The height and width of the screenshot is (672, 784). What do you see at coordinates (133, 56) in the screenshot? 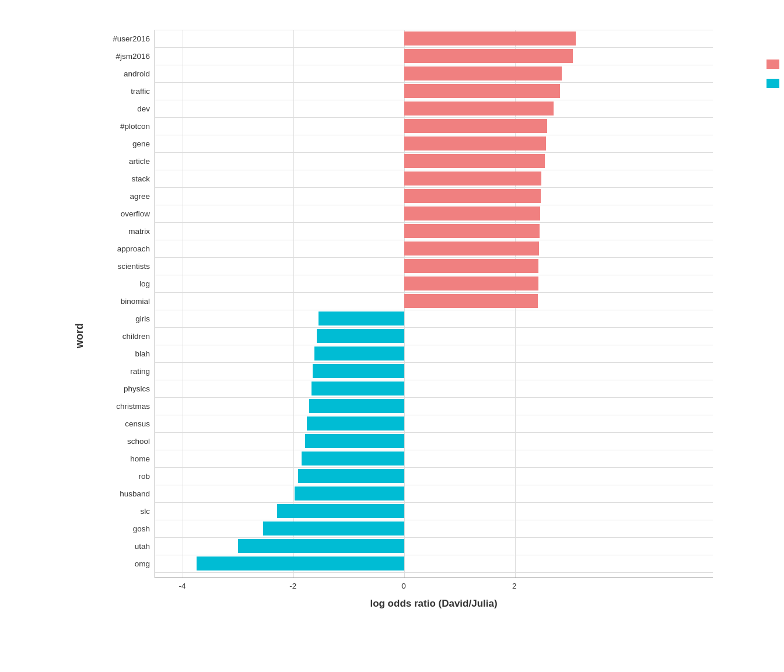
I see `y-label-item: #jsm2016` at bounding box center [133, 56].